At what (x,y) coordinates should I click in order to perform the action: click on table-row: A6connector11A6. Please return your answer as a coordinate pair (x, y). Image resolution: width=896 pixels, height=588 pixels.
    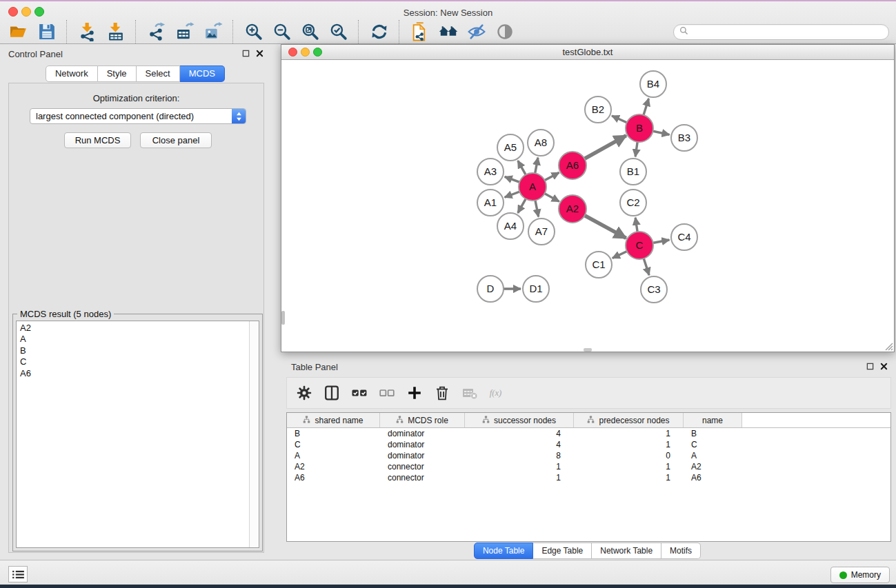
    Looking at the image, I should click on (589, 478).